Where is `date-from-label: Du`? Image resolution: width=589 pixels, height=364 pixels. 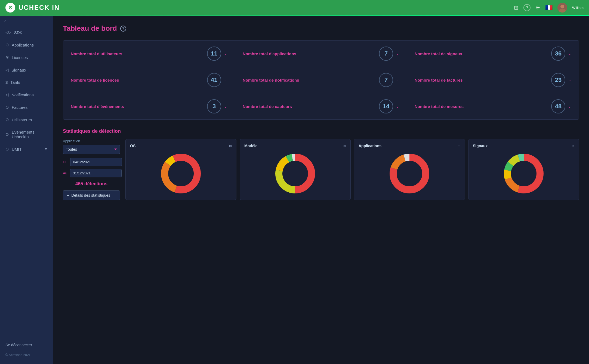 date-from-label: Du is located at coordinates (65, 162).